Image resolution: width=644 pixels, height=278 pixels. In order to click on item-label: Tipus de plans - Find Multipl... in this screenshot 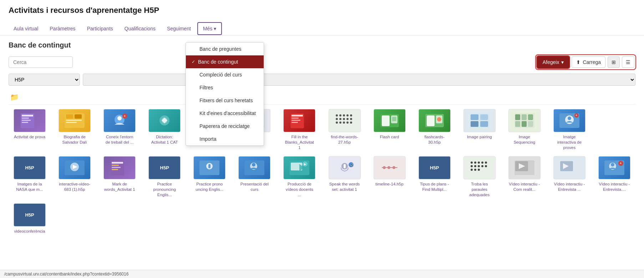, I will do `click(435, 187)`.